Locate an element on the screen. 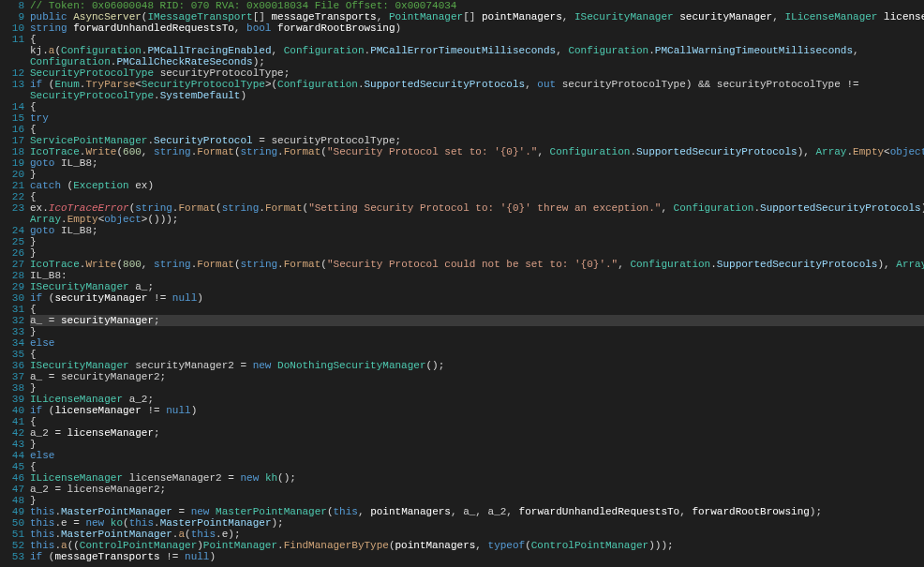 The height and width of the screenshot is (567, 924). code-line: SecurityProtocolType.SystemDefault) is located at coordinates (477, 96).